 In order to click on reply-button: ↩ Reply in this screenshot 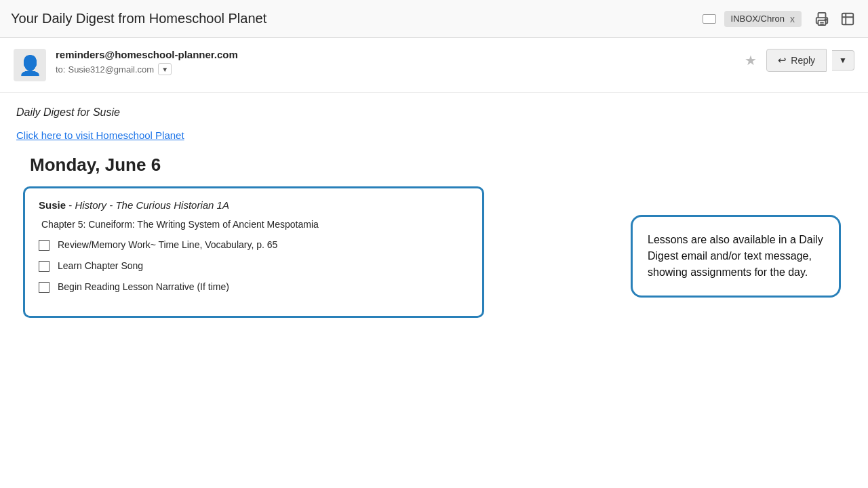, I will do `click(796, 60)`.